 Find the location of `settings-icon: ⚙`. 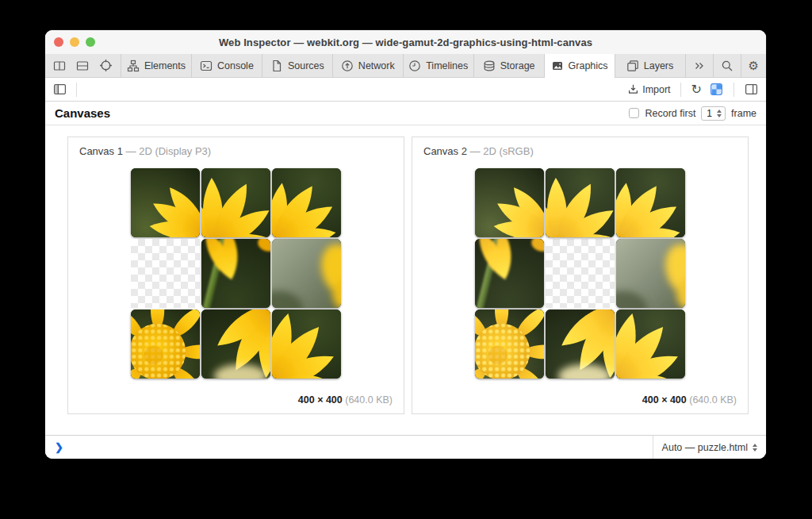

settings-icon: ⚙ is located at coordinates (753, 66).